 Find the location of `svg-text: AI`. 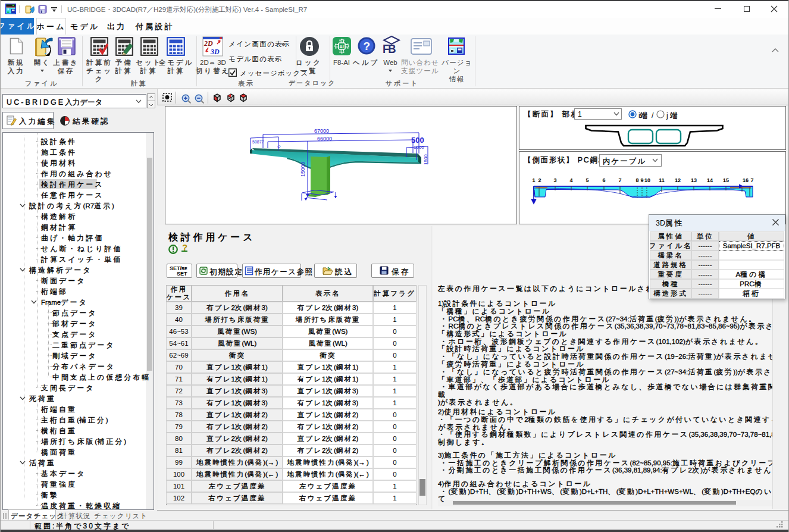

svg-text: AI is located at coordinates (342, 46).